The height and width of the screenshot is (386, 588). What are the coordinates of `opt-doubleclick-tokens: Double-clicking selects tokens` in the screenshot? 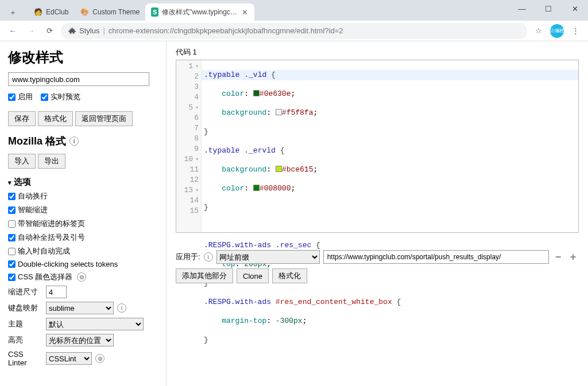 It's located at (83, 264).